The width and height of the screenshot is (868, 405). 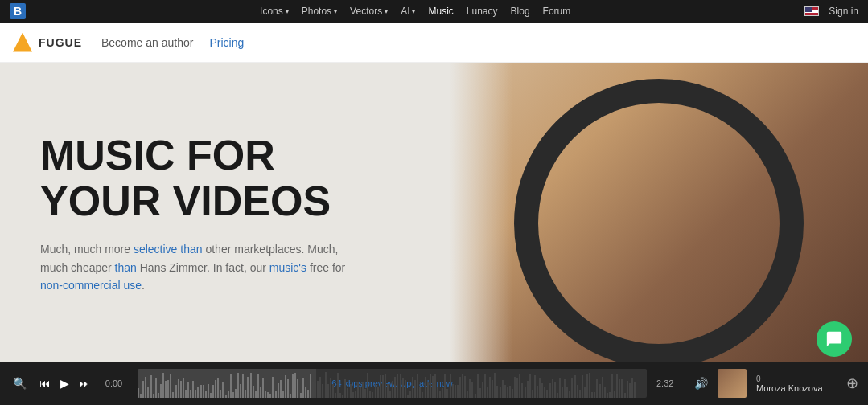 What do you see at coordinates (415, 11) in the screenshot?
I see `top-nav-links: Icons ▾ Photos ▾ Vectors ▾ AI ▾ Music Lu…` at bounding box center [415, 11].